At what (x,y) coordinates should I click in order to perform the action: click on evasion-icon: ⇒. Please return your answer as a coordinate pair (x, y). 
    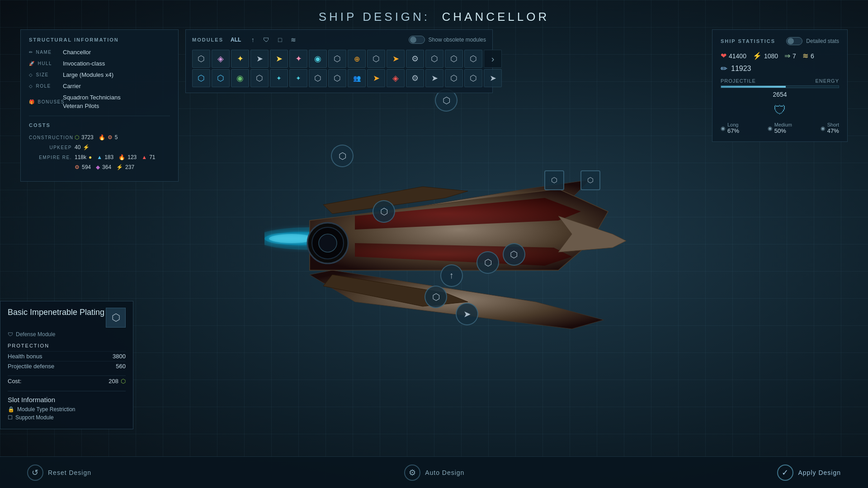
    Looking at the image, I should click on (788, 56).